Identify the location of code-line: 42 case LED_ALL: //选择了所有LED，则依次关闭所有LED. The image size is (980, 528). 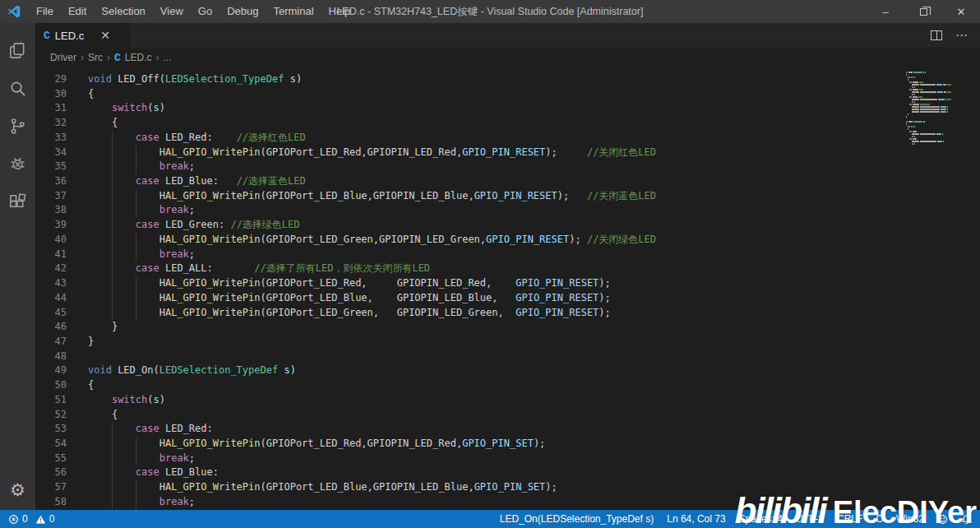
(508, 269).